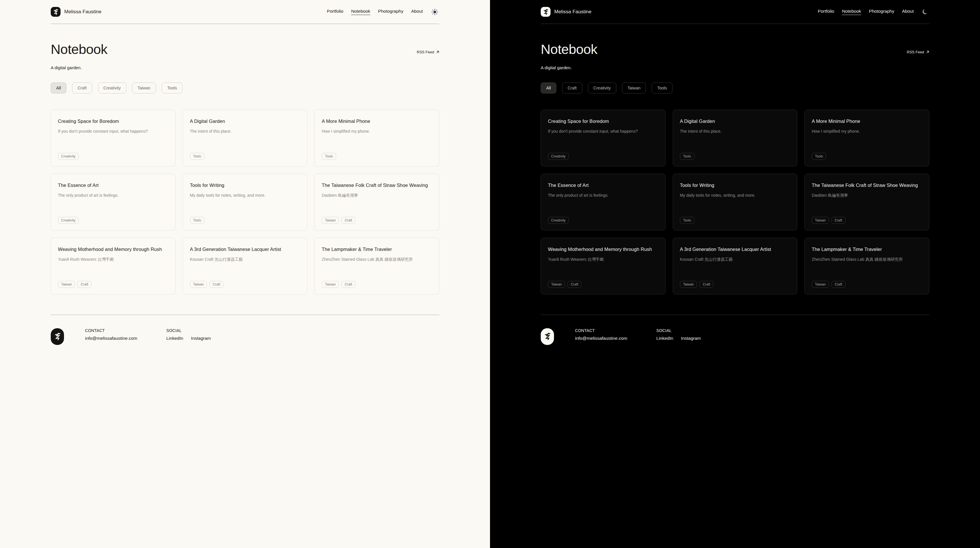  What do you see at coordinates (873, 12) in the screenshot?
I see `header-right: PortfolioNotebookPhotographyAbout` at bounding box center [873, 12].